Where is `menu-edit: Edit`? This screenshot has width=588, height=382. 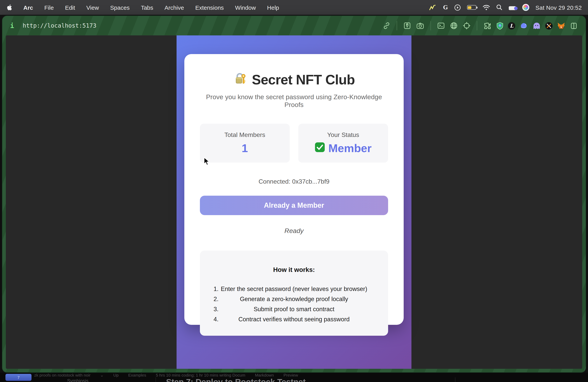 menu-edit: Edit is located at coordinates (70, 7).